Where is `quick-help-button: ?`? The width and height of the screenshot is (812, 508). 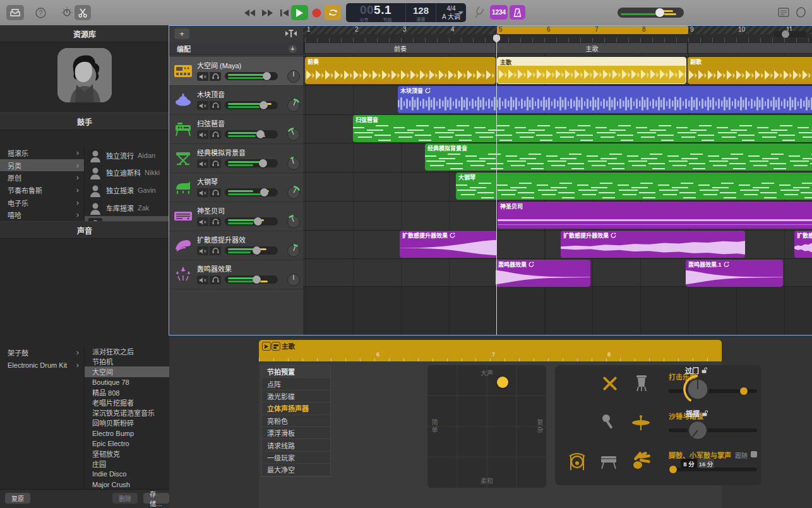 quick-help-button: ? is located at coordinates (40, 13).